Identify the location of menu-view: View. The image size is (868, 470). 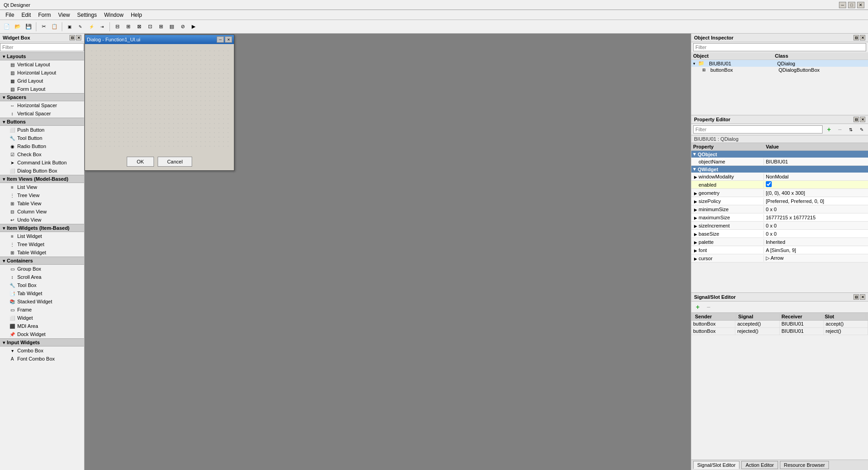
(64, 15).